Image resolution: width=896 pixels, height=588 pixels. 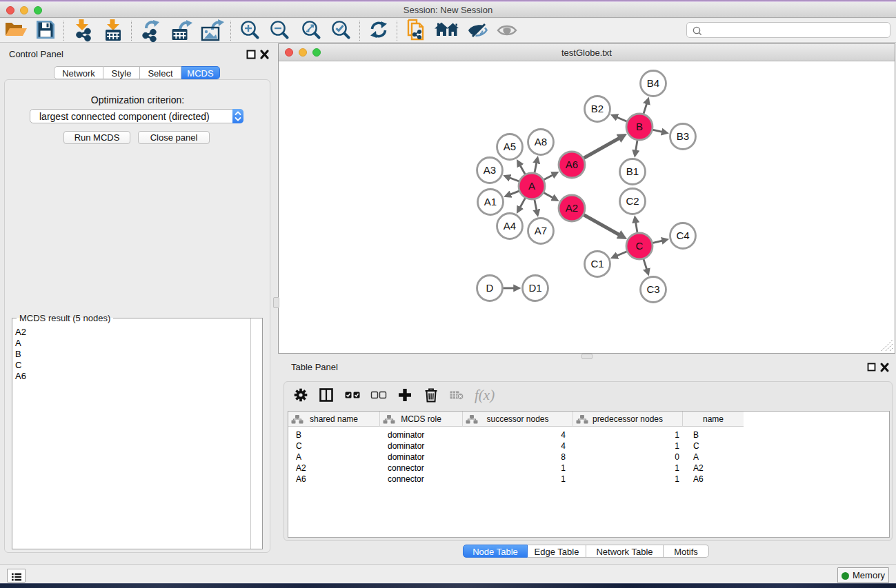 I want to click on svg-text: A2, so click(x=572, y=208).